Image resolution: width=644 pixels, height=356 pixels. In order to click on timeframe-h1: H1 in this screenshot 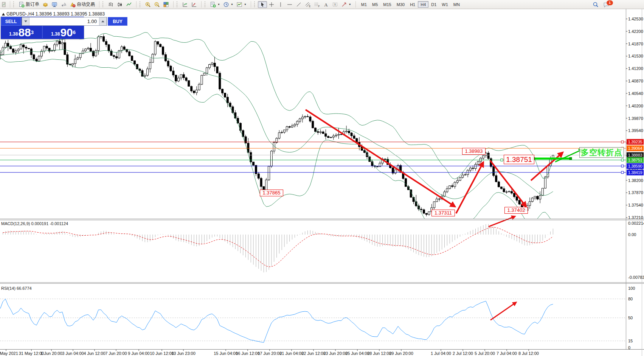, I will do `click(413, 5)`.